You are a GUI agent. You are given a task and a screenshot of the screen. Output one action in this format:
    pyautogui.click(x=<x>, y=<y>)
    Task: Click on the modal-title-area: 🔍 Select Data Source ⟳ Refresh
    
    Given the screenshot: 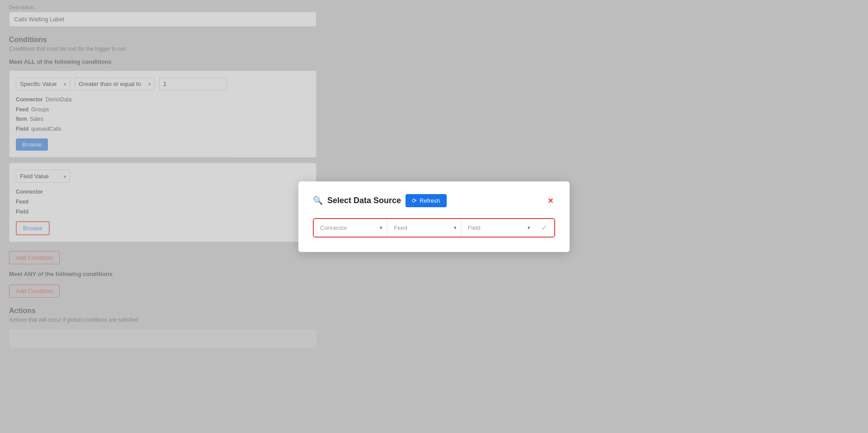 What is the action you would take?
    pyautogui.click(x=380, y=201)
    